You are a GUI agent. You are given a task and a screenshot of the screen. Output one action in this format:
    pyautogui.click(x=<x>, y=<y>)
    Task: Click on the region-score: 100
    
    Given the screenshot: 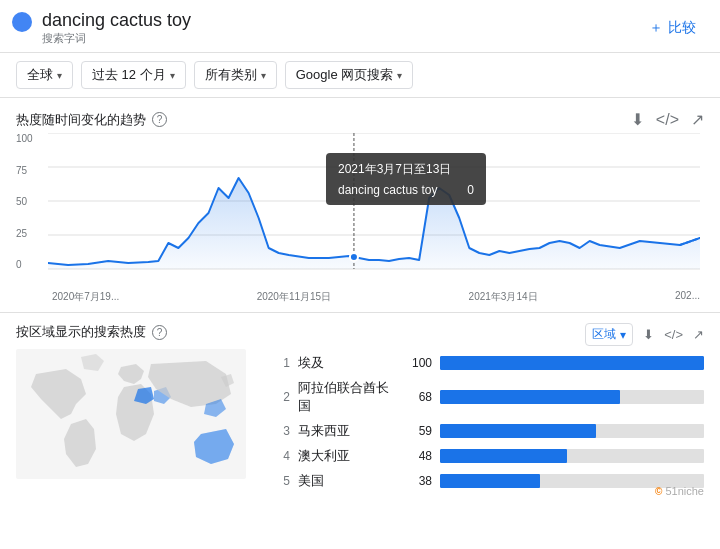 What is the action you would take?
    pyautogui.click(x=419, y=363)
    